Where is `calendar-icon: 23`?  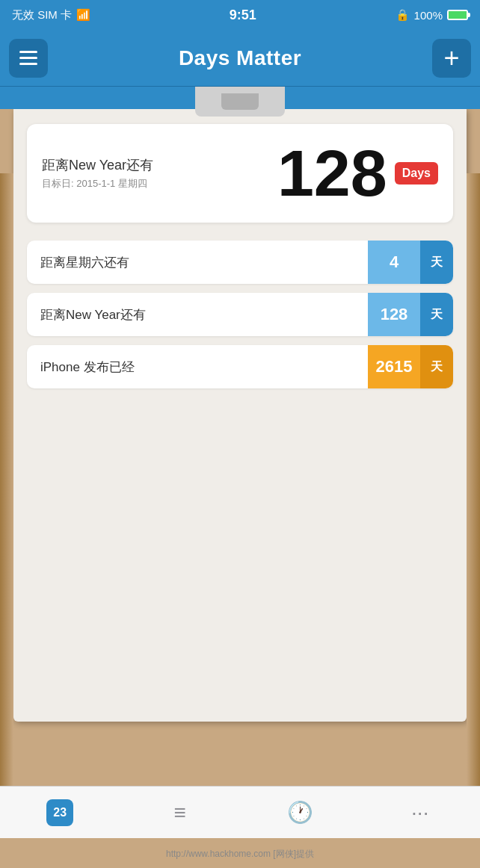
calendar-icon: 23 is located at coordinates (60, 813).